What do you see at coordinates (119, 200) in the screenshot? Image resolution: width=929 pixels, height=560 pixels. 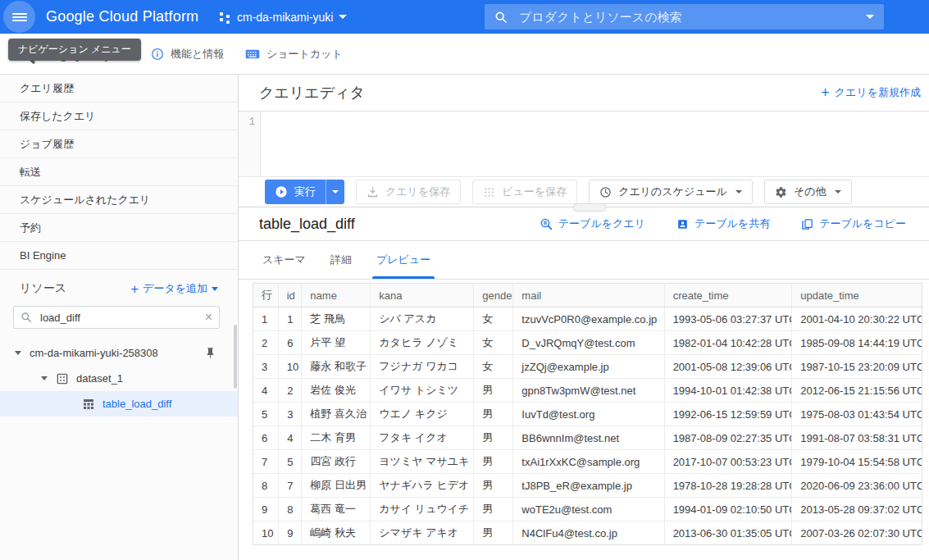 I see `sidebar-item: スケジュールされたクエリ` at bounding box center [119, 200].